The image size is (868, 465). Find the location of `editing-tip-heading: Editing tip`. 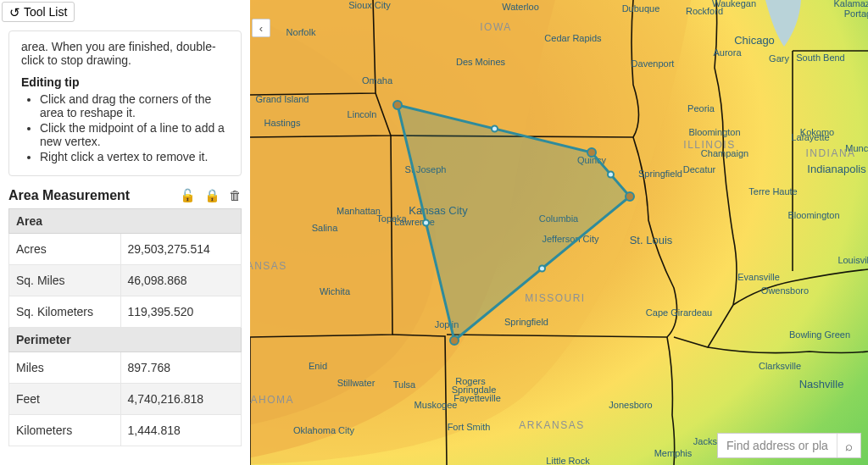

editing-tip-heading: Editing tip is located at coordinates (50, 82).